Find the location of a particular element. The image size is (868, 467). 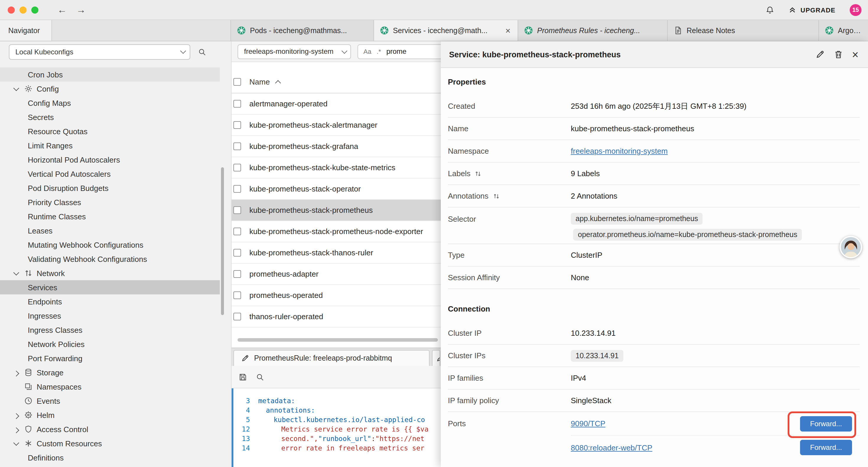

sidebar-item-runtime-classes: Runtime Classes is located at coordinates (110, 216).